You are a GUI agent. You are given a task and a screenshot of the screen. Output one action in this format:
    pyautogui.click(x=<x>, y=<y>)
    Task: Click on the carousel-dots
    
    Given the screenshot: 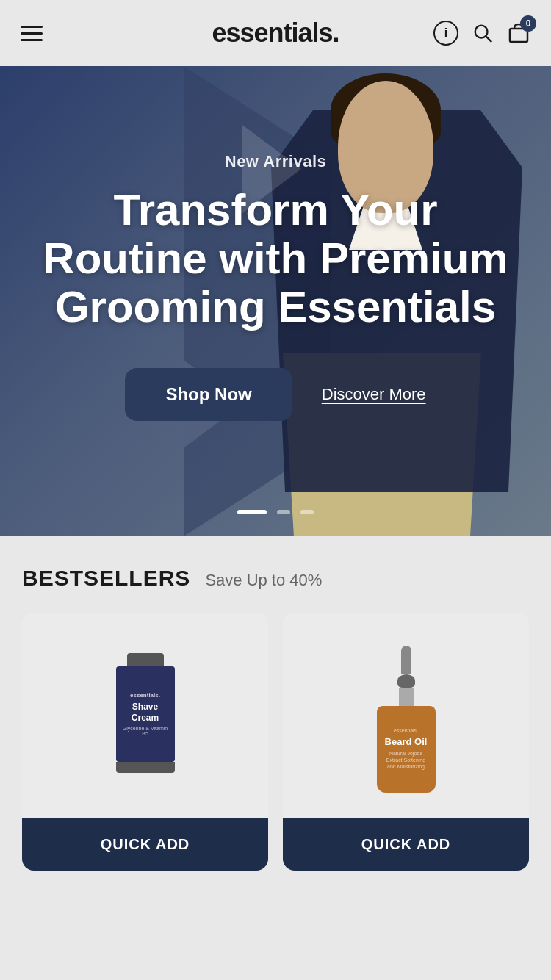 What is the action you would take?
    pyautogui.click(x=276, y=512)
    